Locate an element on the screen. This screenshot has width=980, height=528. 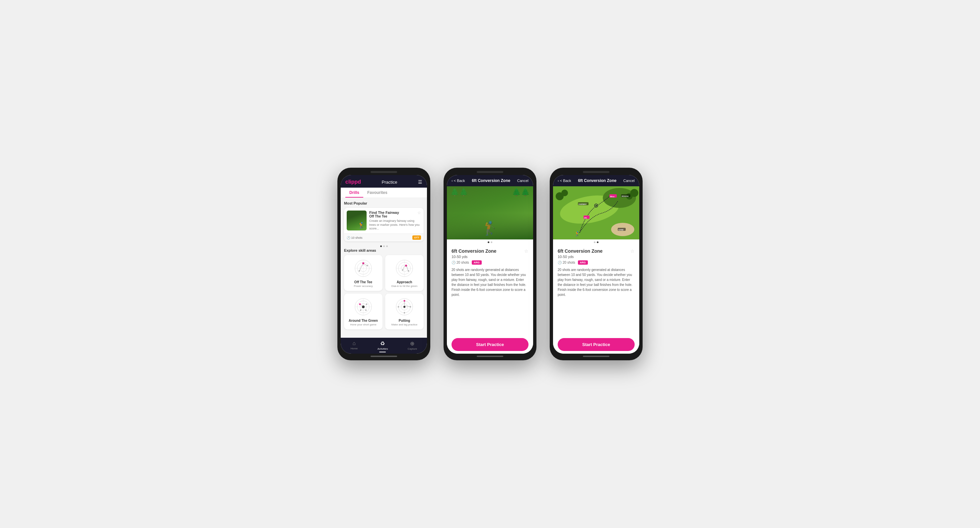
skill-card-ott: Off The Tee Power accuracy is located at coordinates (363, 273).